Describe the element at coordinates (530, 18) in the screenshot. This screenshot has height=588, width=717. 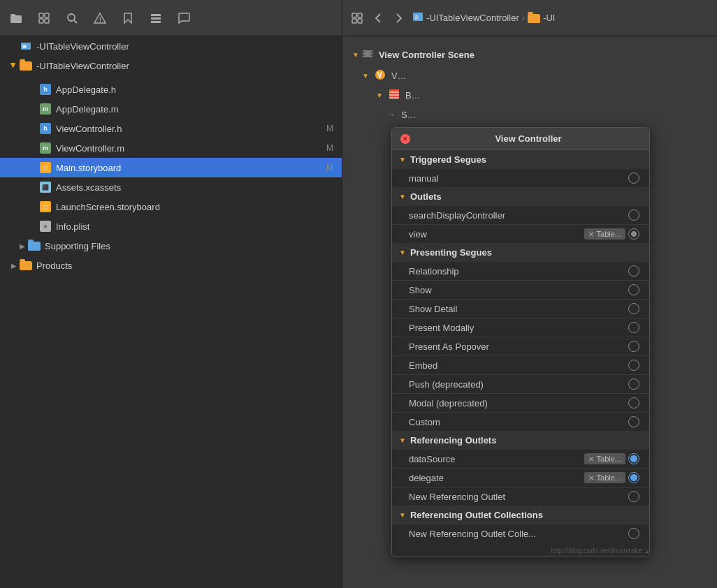
I see `nav-bar: ⊞ -UITableViewController › -UI` at that location.